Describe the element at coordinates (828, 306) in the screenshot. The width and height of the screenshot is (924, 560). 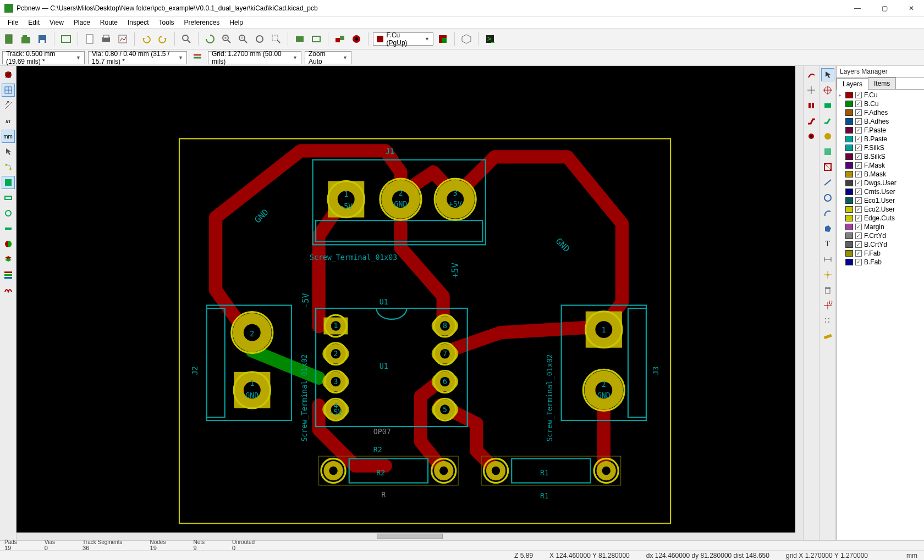
I see `set-origin-icon: 0` at that location.